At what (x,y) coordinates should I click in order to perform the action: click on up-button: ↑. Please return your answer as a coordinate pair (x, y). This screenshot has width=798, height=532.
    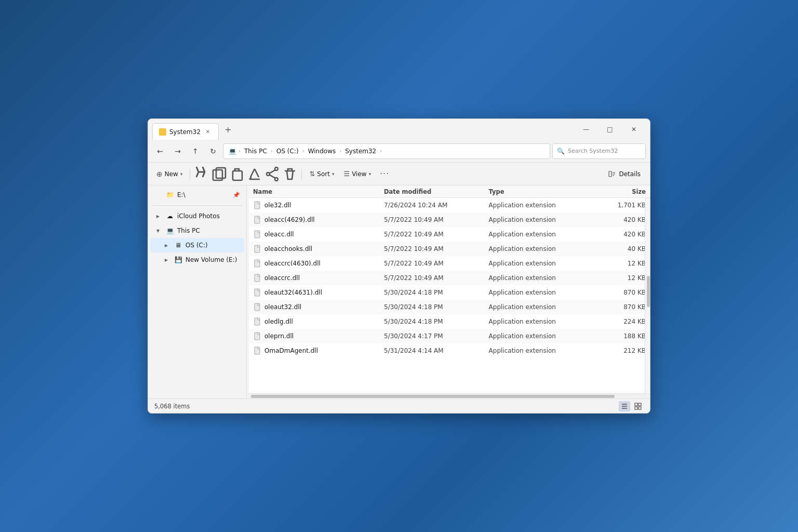
    Looking at the image, I should click on (195, 151).